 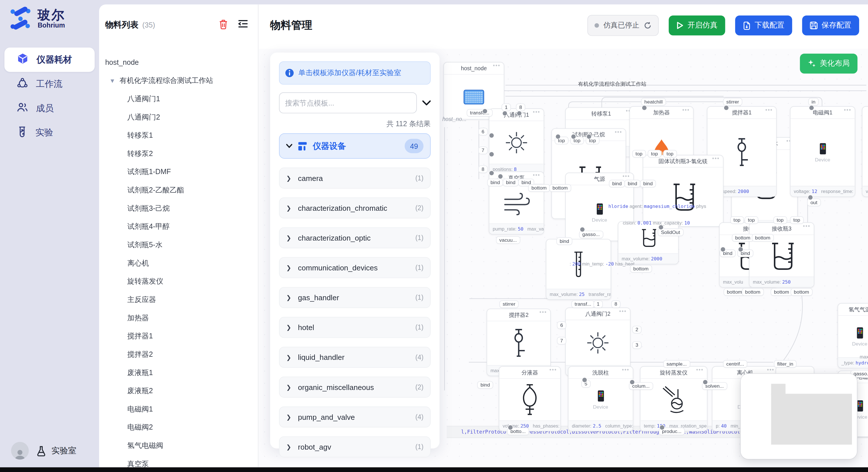 What do you see at coordinates (49, 133) in the screenshot?
I see `sidebar-item-实验: 实验` at bounding box center [49, 133].